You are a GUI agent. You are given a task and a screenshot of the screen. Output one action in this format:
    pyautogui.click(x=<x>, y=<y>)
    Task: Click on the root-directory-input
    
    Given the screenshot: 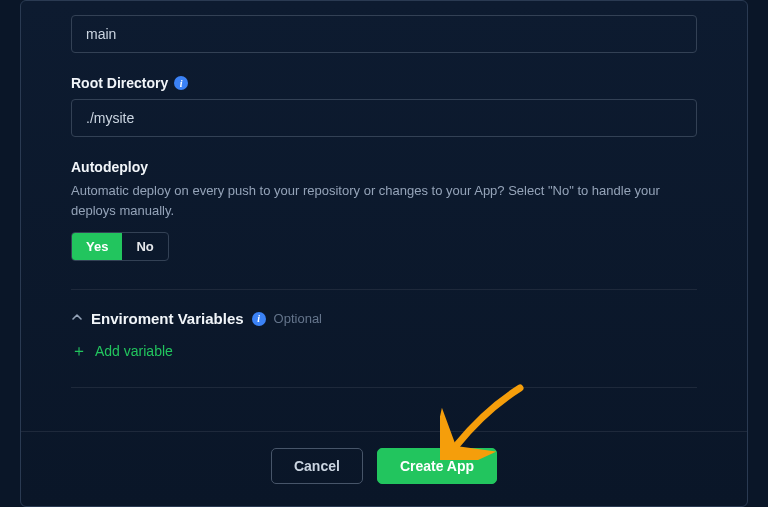 What is the action you would take?
    pyautogui.click(x=384, y=118)
    